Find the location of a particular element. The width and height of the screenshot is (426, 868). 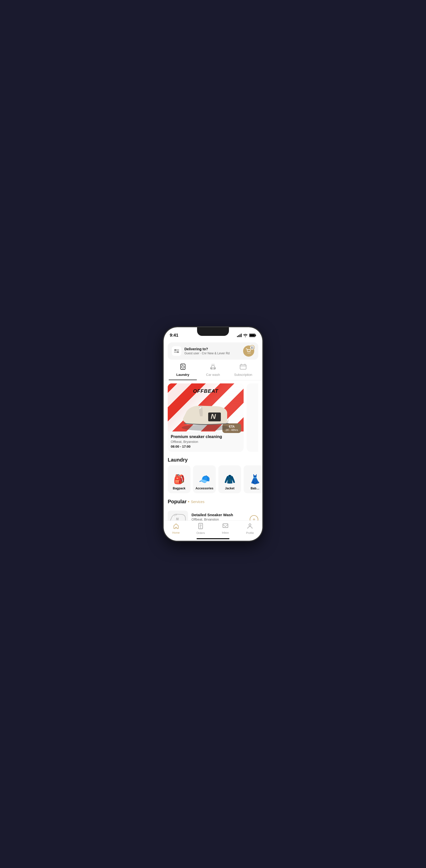

category-jacket-label: Jacket is located at coordinates (230, 489).